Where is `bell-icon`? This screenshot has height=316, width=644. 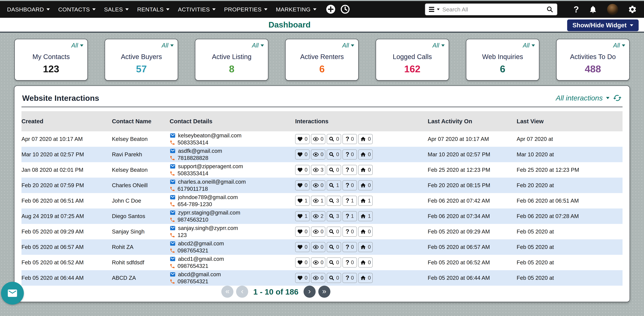 bell-icon is located at coordinates (593, 9).